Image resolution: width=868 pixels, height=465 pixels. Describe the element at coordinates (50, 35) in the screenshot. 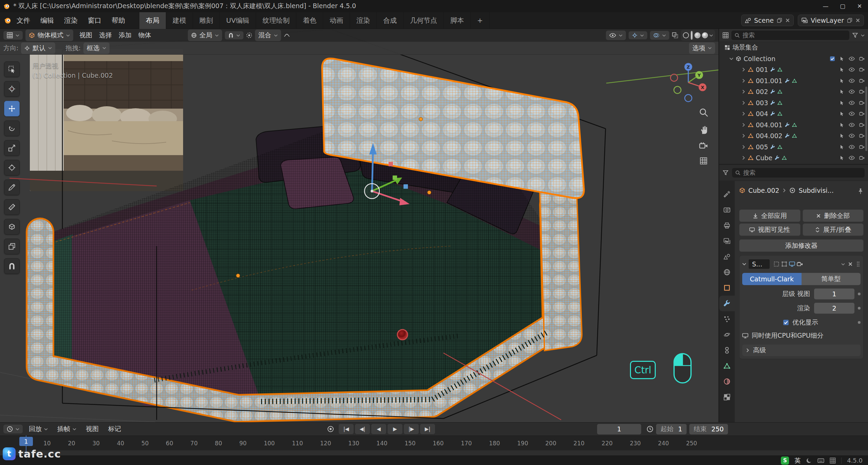

I see `mode-selector: 物体模式` at that location.